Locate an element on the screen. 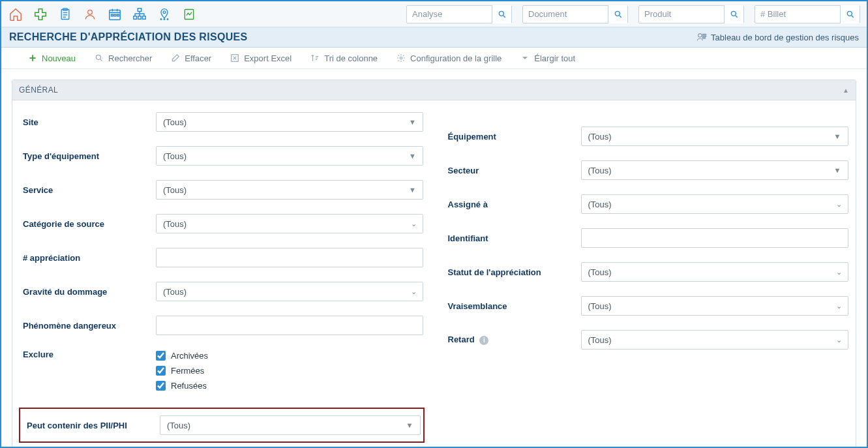  exclure-fermees-checkbox: Fermées is located at coordinates (290, 370).